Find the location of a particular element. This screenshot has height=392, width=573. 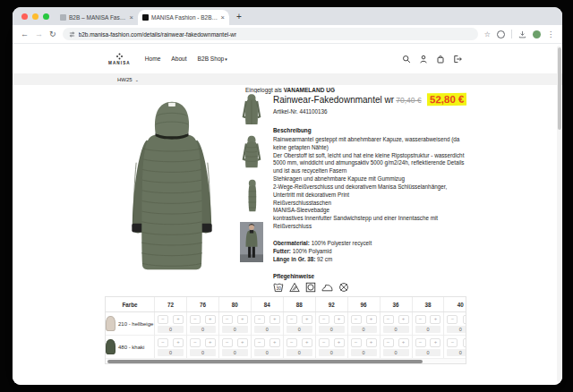

season-selector: HW25 ⌄ is located at coordinates (287, 79).